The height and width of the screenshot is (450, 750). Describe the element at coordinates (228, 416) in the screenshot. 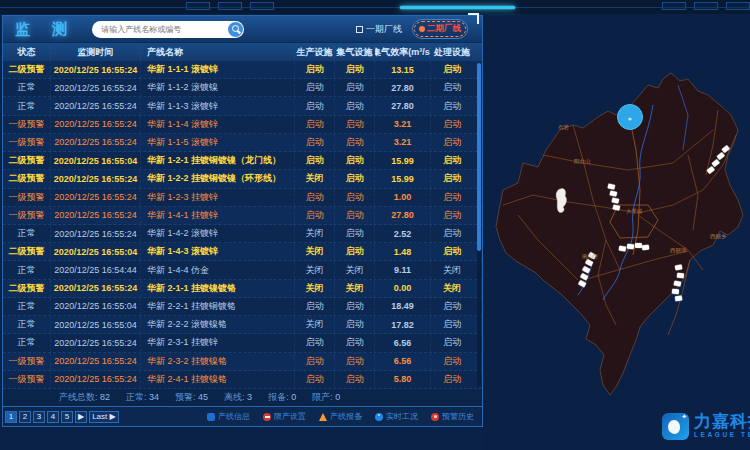

I see `legend-item: 产线信息` at that location.